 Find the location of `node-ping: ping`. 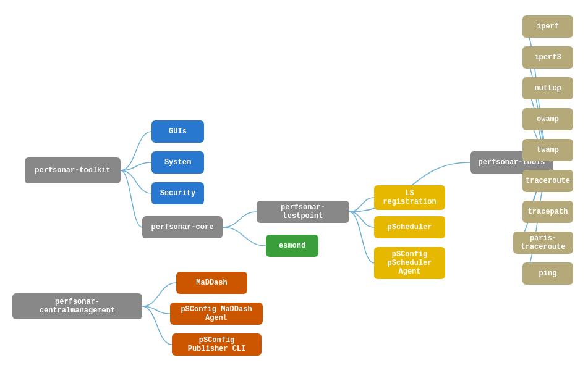

node-ping: ping is located at coordinates (548, 274).